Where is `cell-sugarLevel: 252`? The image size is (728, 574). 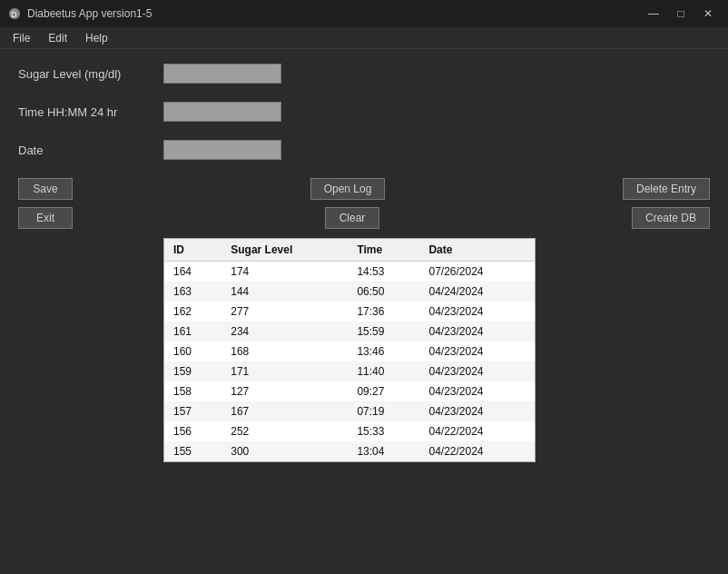 cell-sugarLevel: 252 is located at coordinates (285, 431).